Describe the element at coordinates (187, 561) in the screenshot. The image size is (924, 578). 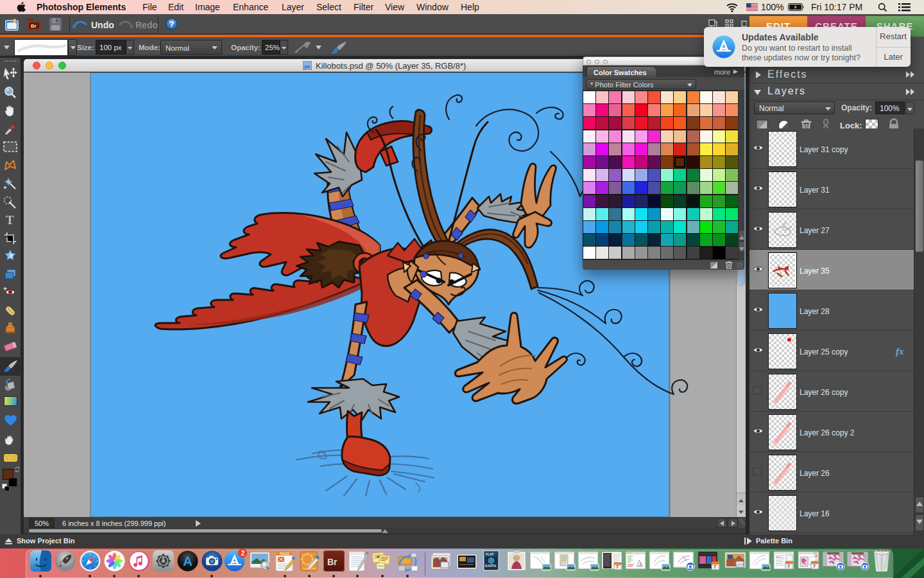
I see `svg-text: A` at that location.